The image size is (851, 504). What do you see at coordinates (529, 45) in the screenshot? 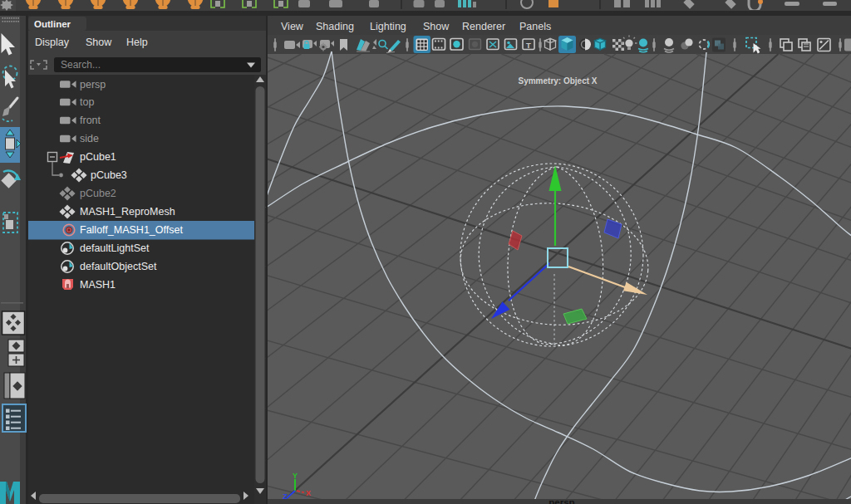
I see `svg-text: T` at bounding box center [529, 45].